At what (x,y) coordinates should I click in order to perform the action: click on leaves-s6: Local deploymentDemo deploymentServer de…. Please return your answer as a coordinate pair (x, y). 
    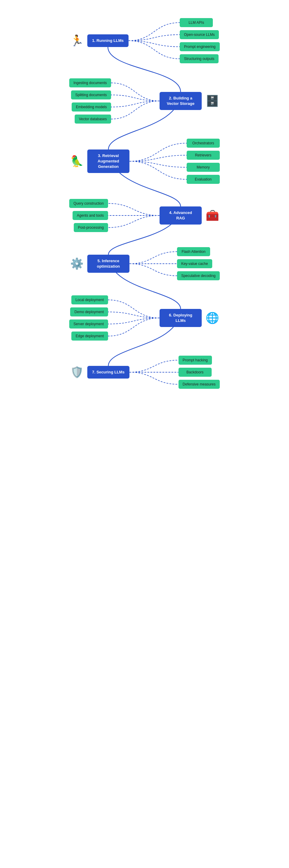
    Looking at the image, I should click on (89, 318).